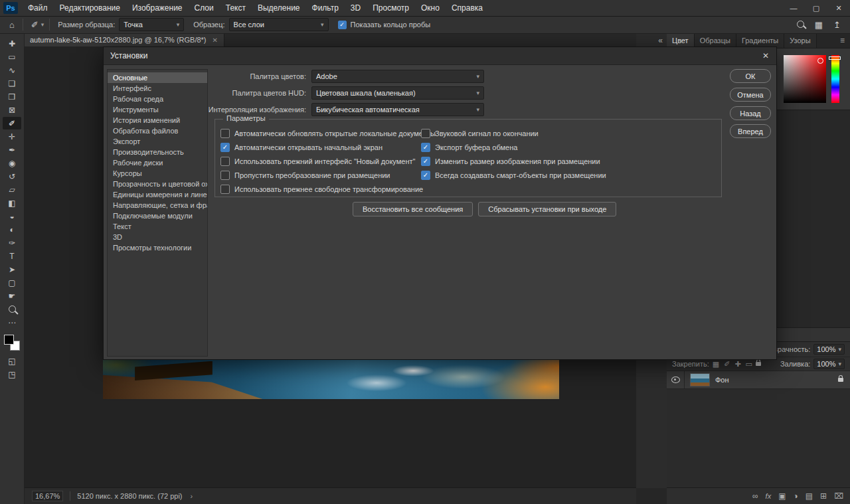 The width and height of the screenshot is (850, 504). I want to click on hud-color-picker-select: Цветовая шкала (маленькая) ▾, so click(398, 93).